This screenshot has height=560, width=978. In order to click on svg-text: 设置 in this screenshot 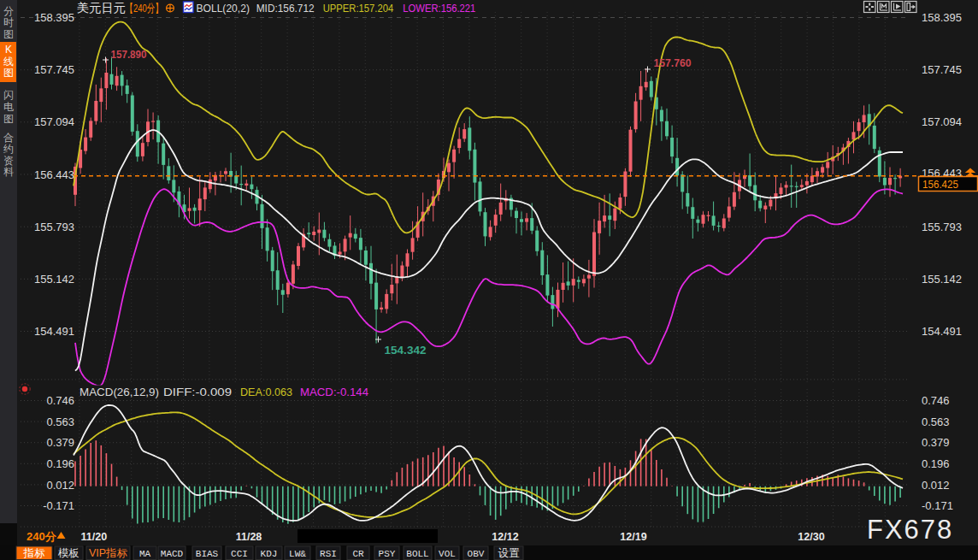, I will do `click(510, 553)`.